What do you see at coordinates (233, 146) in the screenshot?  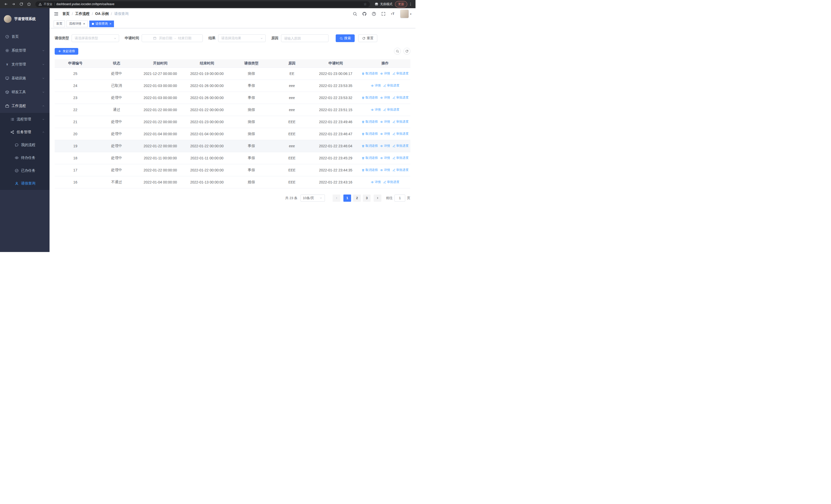 I see `table-row: 19 处理中 2022-01-22 00:00:00 2022-01-22 00…` at bounding box center [233, 146].